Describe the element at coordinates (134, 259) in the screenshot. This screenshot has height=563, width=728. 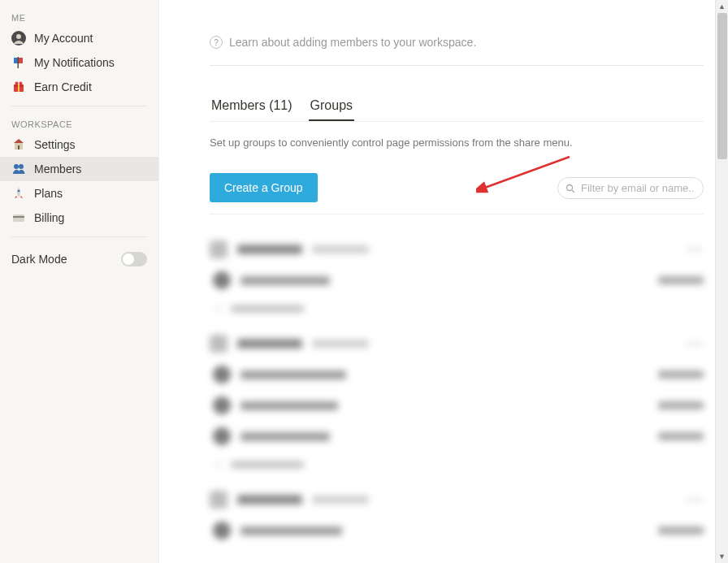
I see `dark-mode-toggle` at that location.